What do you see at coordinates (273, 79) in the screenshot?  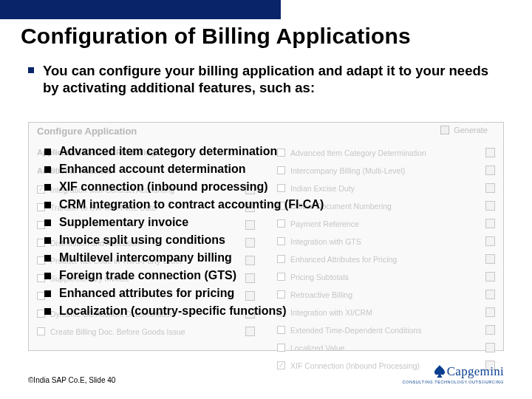 I see `lead-text: You can configure your billing applicati…` at bounding box center [273, 79].